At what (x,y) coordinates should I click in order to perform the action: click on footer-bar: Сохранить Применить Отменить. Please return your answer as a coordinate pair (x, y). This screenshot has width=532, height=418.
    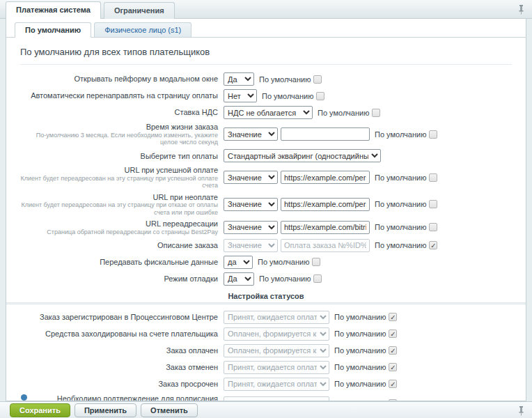
    Looking at the image, I should click on (266, 410).